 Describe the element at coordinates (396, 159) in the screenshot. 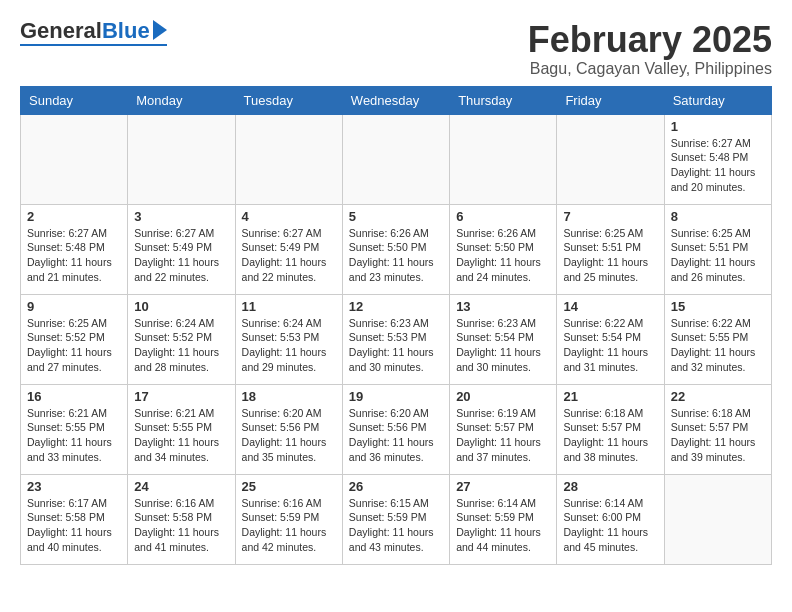

I see `week-row-0: 1Sunrise: 6:27 AM Sunset: 5:48 PM Daylig…` at that location.